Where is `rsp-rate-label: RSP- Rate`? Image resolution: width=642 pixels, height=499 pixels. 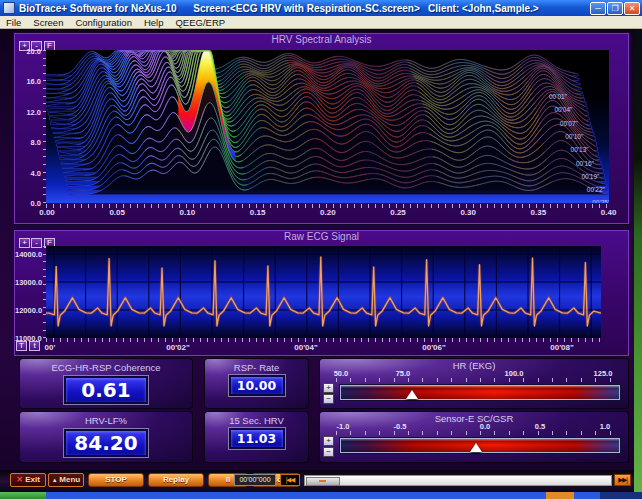 rsp-rate-label: RSP- Rate is located at coordinates (256, 368).